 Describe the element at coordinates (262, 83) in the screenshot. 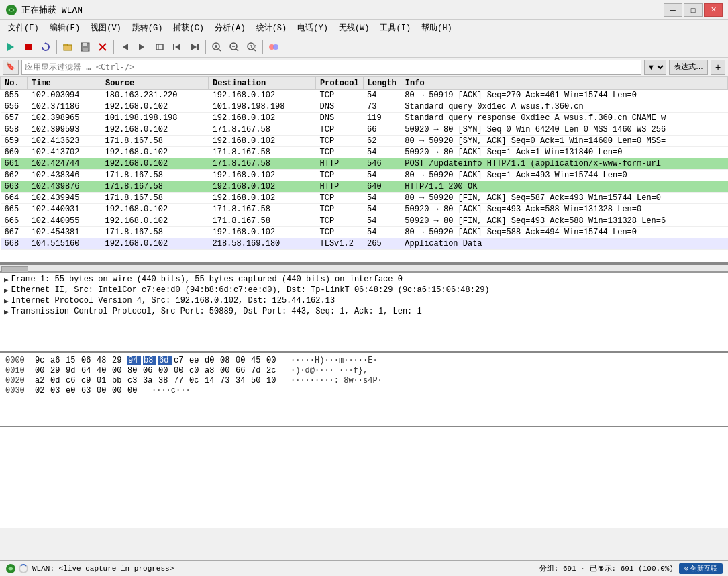

I see `col-header-destination: Destination` at that location.